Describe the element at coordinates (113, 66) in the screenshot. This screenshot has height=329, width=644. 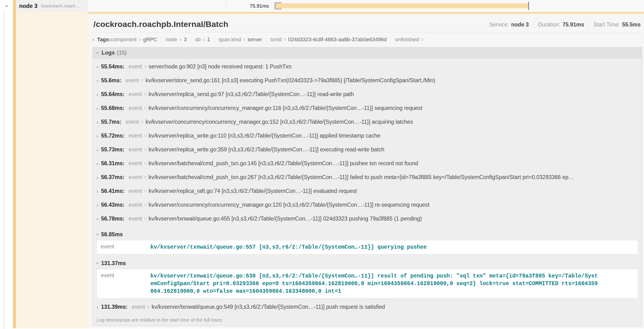
I see `log-timestamp: 55.54ms:` at that location.